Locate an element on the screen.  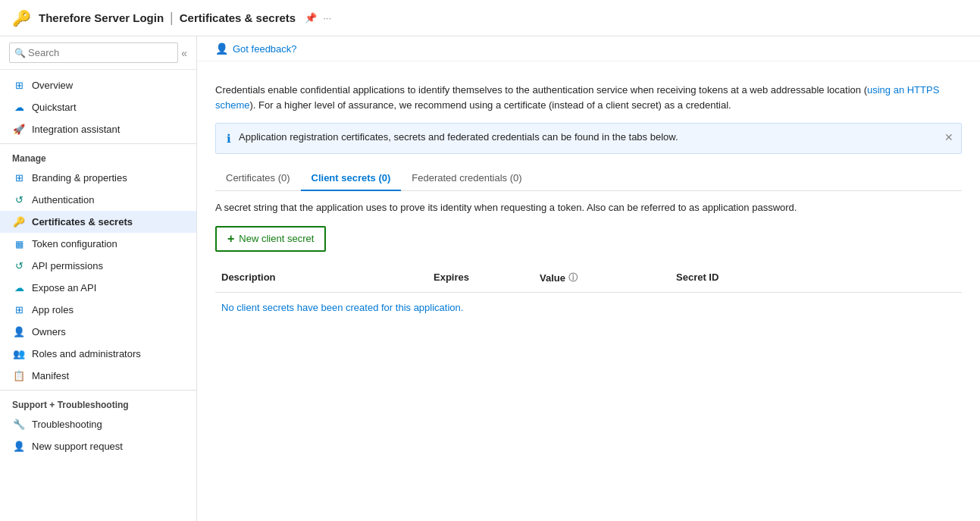
expose-icon: ☁ is located at coordinates (19, 288).